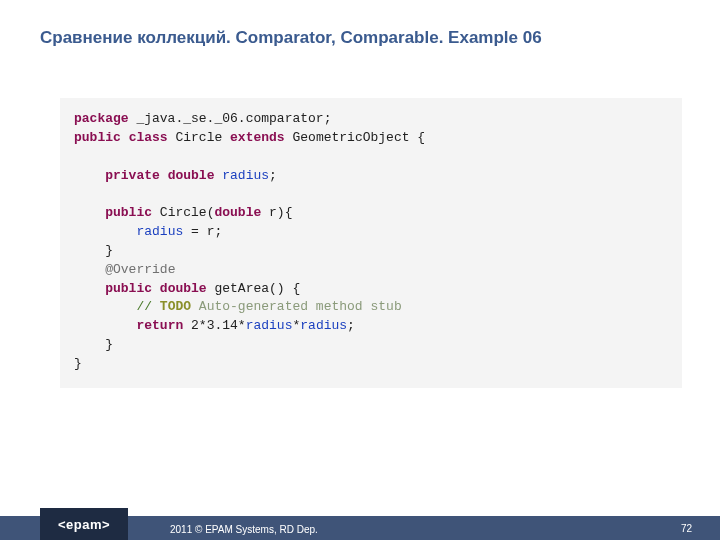  Describe the element at coordinates (102, 118) in the screenshot. I see `kw-package: package` at that location.